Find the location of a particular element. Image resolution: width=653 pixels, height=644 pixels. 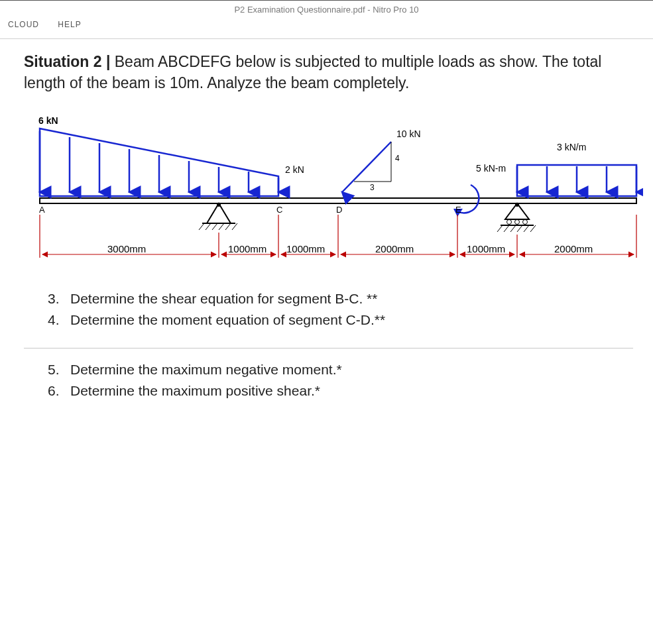

q6-text: Determine the maximum positive shear.* is located at coordinates (195, 391).